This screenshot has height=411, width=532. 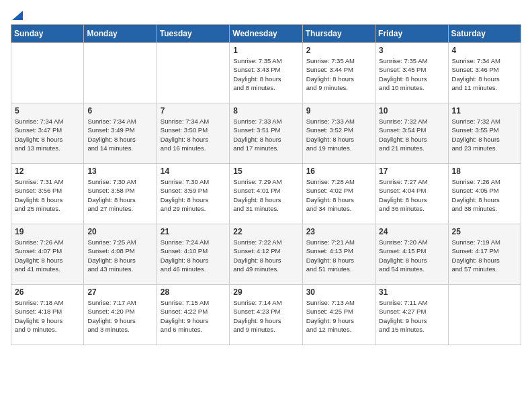 What do you see at coordinates (266, 73) in the screenshot?
I see `week-row-1: 1Sunrise: 7:35 AM Sunset: 3:43 PM Daylig…` at bounding box center [266, 73].